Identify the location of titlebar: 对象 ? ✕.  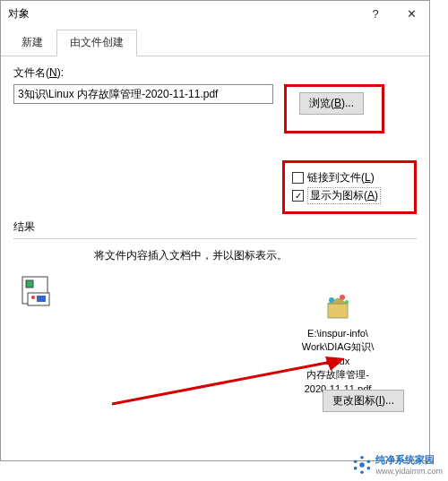
(215, 13).